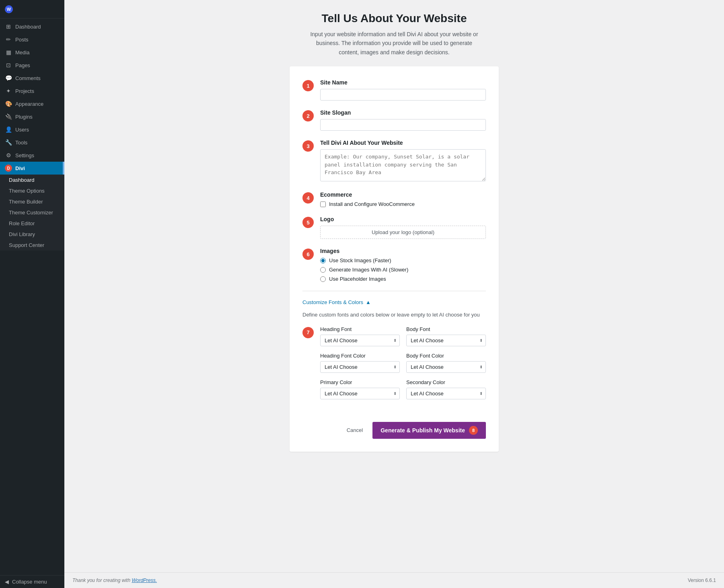 The height and width of the screenshot is (588, 724). I want to click on sidebar-navigation: ⊞ Dashboard ✏ Posts ▦ Media ⊡ Pages 💬 Co…, so click(32, 297).